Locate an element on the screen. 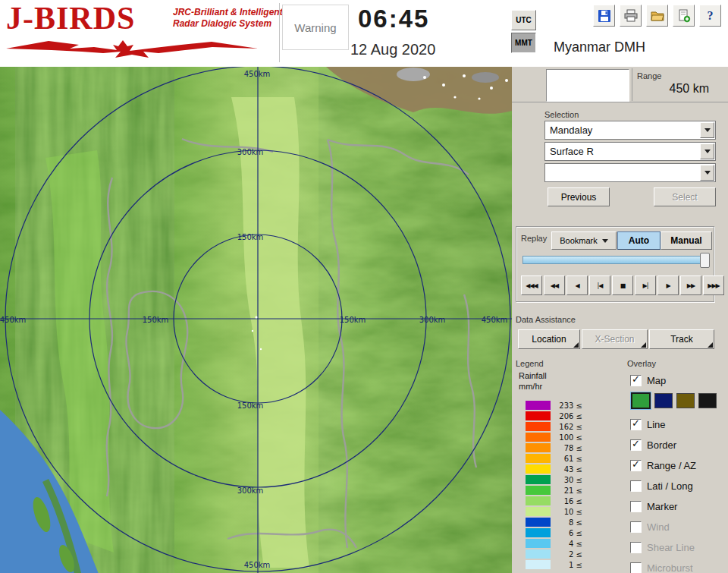  overlay-row-wind: Wind is located at coordinates (650, 527).